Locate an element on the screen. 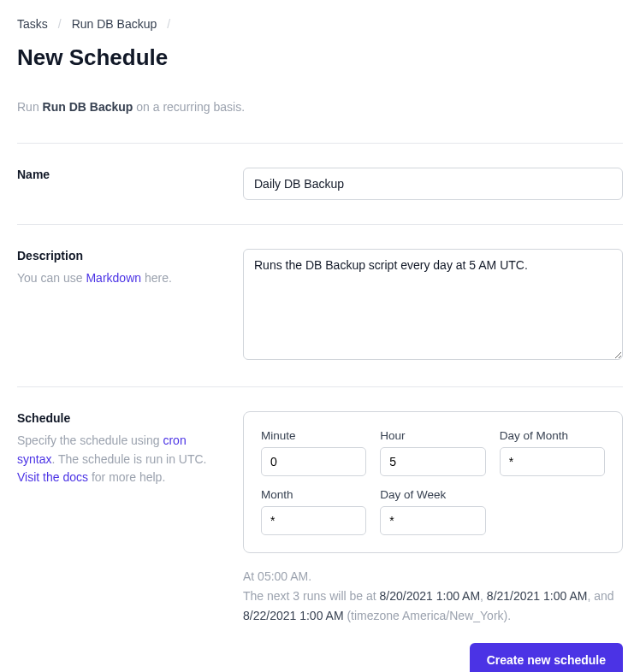  month-label: Month is located at coordinates (313, 494).